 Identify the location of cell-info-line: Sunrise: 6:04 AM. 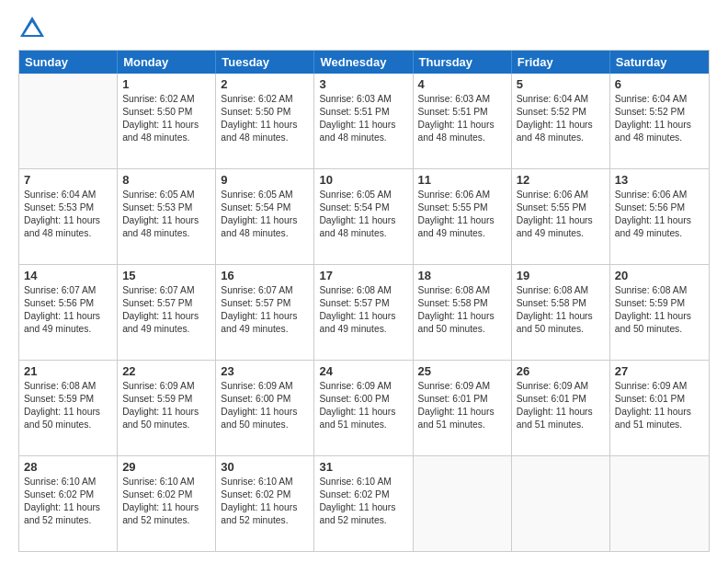
(660, 99).